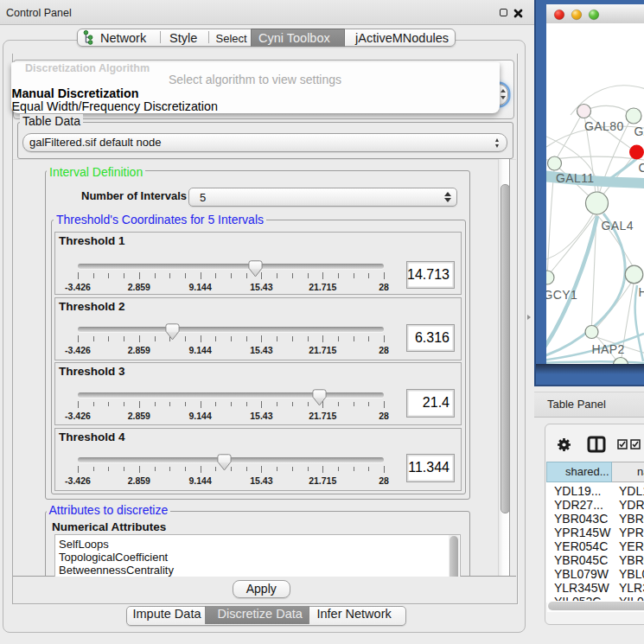 The width and height of the screenshot is (644, 644). What do you see at coordinates (640, 131) in the screenshot?
I see `svg-text: GA` at bounding box center [640, 131].